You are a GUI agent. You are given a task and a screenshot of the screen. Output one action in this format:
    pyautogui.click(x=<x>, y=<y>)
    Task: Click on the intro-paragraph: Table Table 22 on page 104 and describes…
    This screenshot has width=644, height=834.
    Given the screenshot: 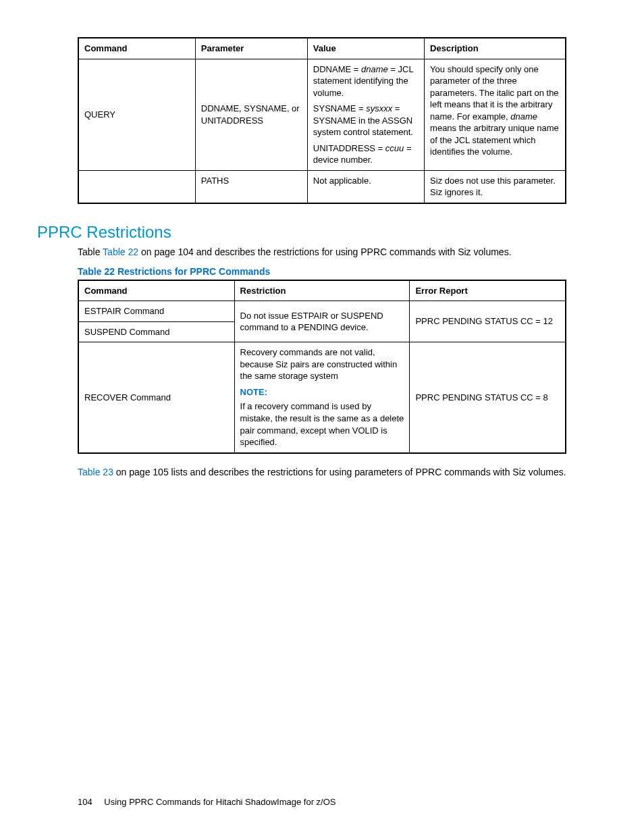 What is the action you would take?
    pyautogui.click(x=322, y=253)
    